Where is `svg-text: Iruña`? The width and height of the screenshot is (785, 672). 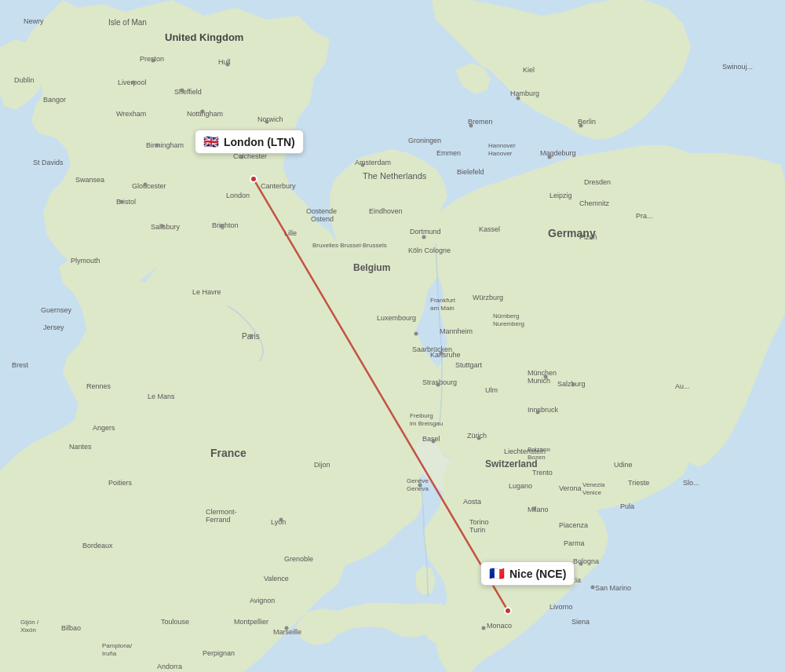
svg-text: Iruña is located at coordinates (110, 653).